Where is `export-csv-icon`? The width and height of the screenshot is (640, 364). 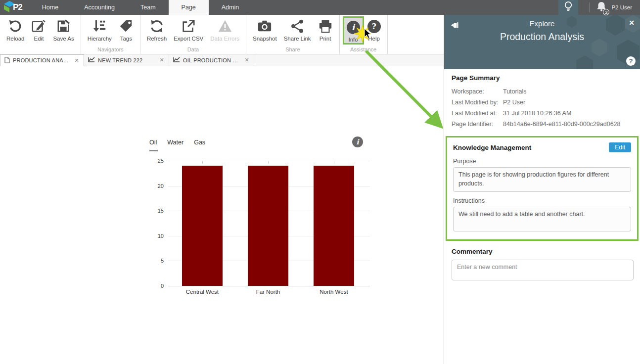
export-csv-icon is located at coordinates (188, 26).